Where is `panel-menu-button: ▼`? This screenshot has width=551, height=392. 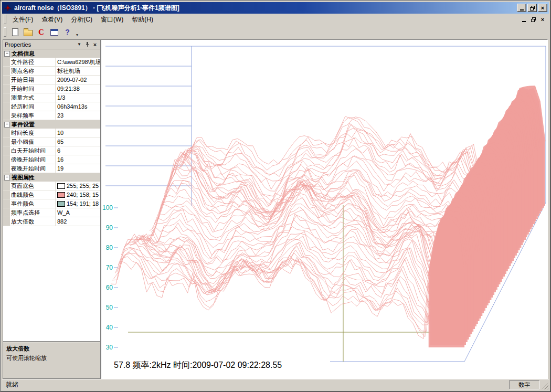 panel-menu-button: ▼ is located at coordinates (79, 44).